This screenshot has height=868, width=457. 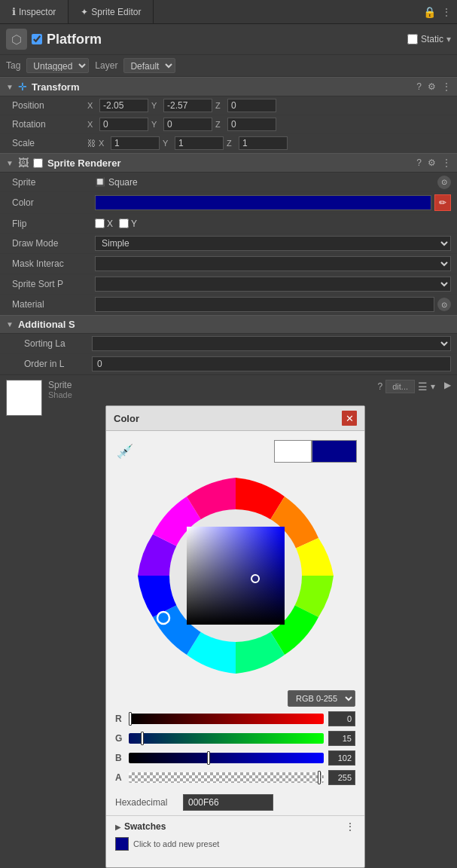 What do you see at coordinates (103, 143) in the screenshot?
I see `scale-x-label: X` at bounding box center [103, 143].